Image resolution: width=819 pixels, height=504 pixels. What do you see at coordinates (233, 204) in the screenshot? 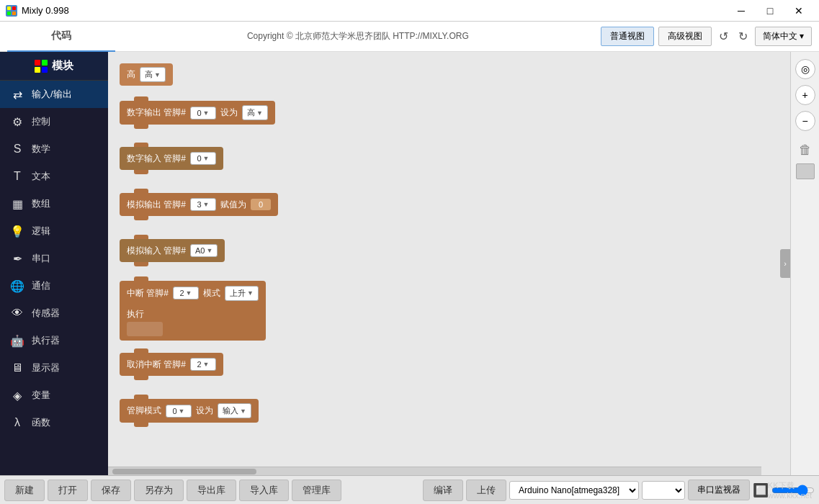
I see `analog-out-set: 赋值为` at bounding box center [233, 204].